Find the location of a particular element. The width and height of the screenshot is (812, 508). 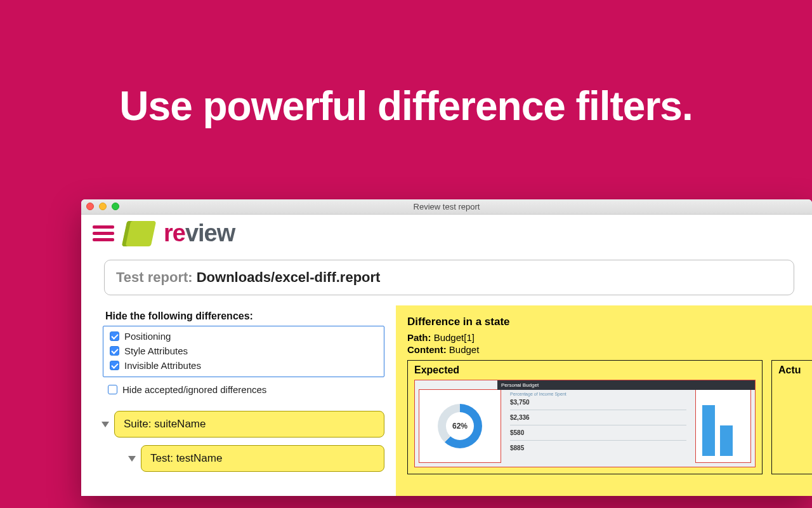

app-logo-icon is located at coordinates (140, 234).